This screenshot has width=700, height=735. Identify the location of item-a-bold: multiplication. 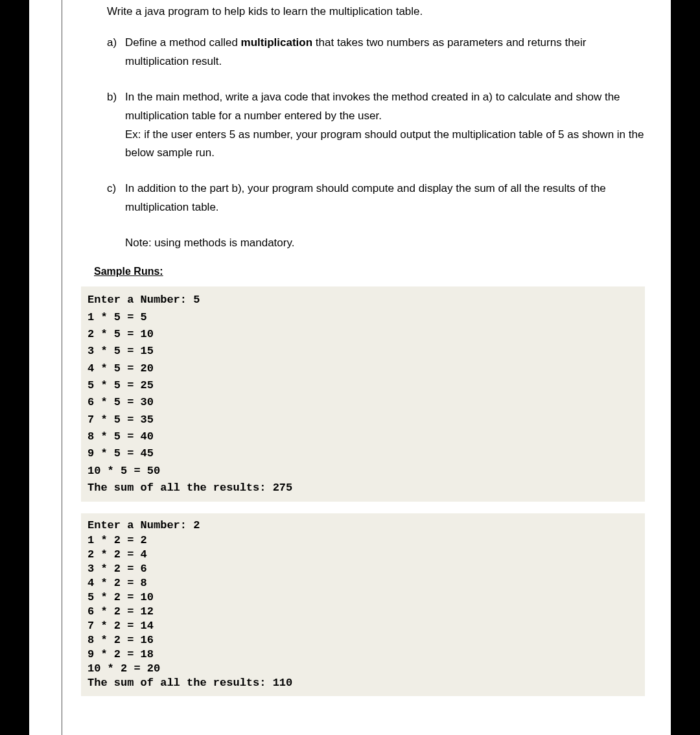
(277, 43).